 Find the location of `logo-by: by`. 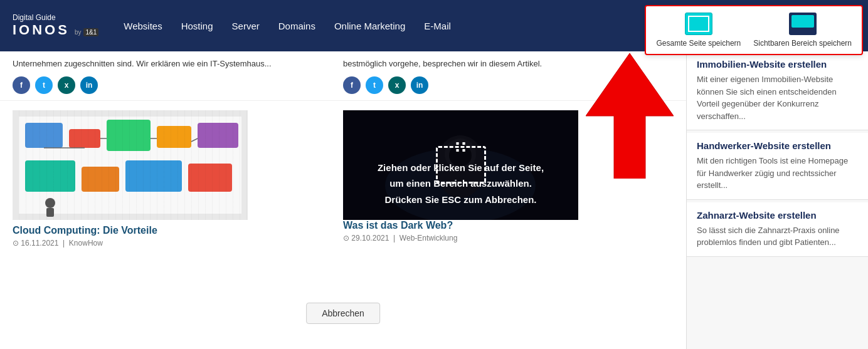

logo-by: by is located at coordinates (78, 33).